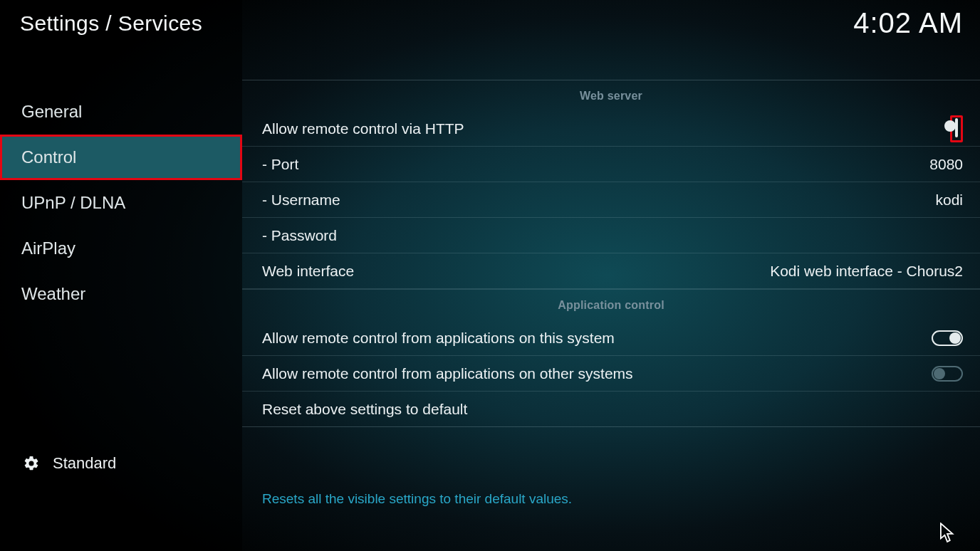  What do you see at coordinates (611, 164) in the screenshot?
I see `row-port: - Port 8080` at bounding box center [611, 164].